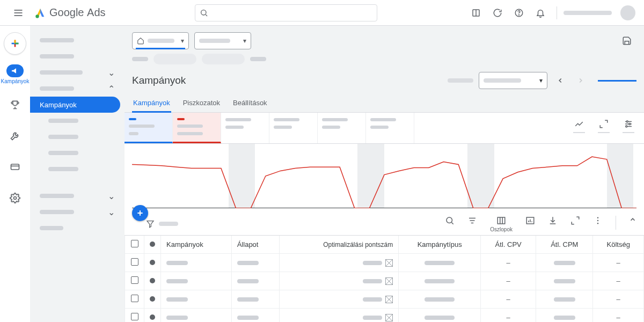 This screenshot has height=322, width=644. I want to click on rail-item-tools, so click(15, 136).